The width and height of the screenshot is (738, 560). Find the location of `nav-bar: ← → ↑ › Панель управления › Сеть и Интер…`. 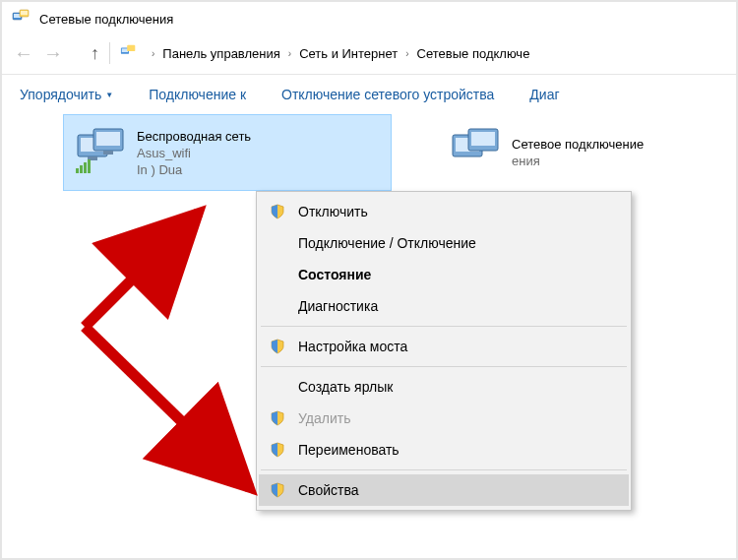

nav-bar: ← → ↑ › Панель управления › Сеть и Интер… is located at coordinates (369, 55).